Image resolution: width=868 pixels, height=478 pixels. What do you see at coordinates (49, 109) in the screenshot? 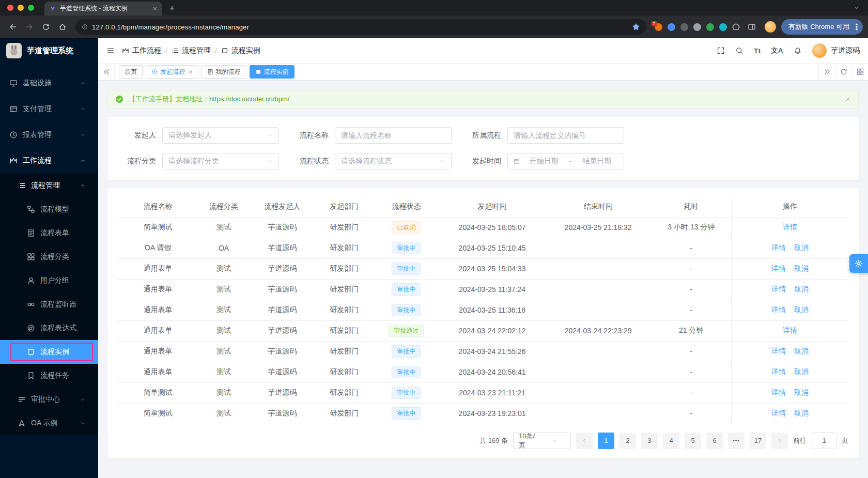
I see `sidebar-item-payment: 支付管理` at bounding box center [49, 109].